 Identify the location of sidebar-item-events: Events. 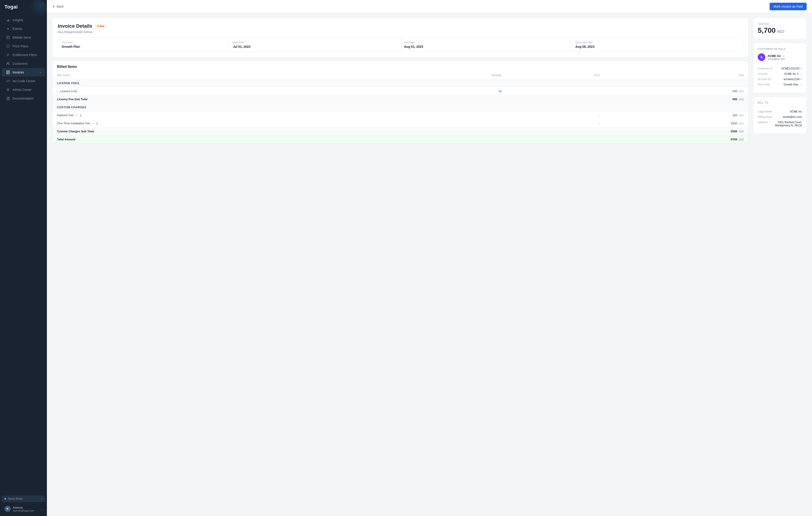
(24, 29).